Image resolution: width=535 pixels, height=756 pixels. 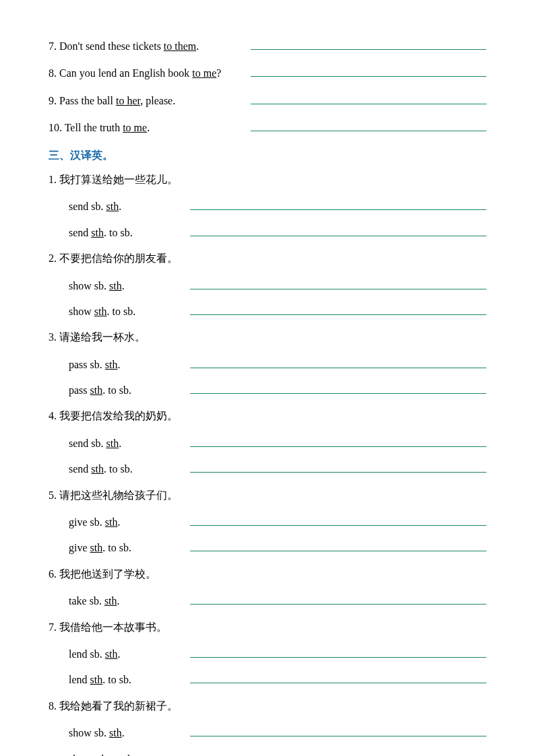 I want to click on rewrite-q8: 8. Can you lend an English book to me?, so click(x=268, y=73).